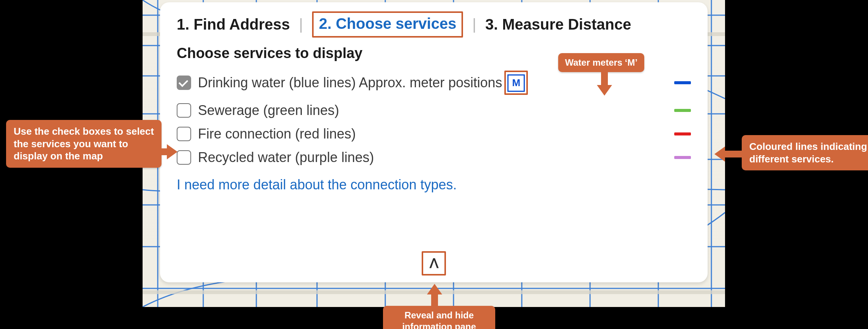  What do you see at coordinates (805, 153) in the screenshot?
I see `callout-coloured-lines: Coloured lines indicating different serv…` at bounding box center [805, 153].